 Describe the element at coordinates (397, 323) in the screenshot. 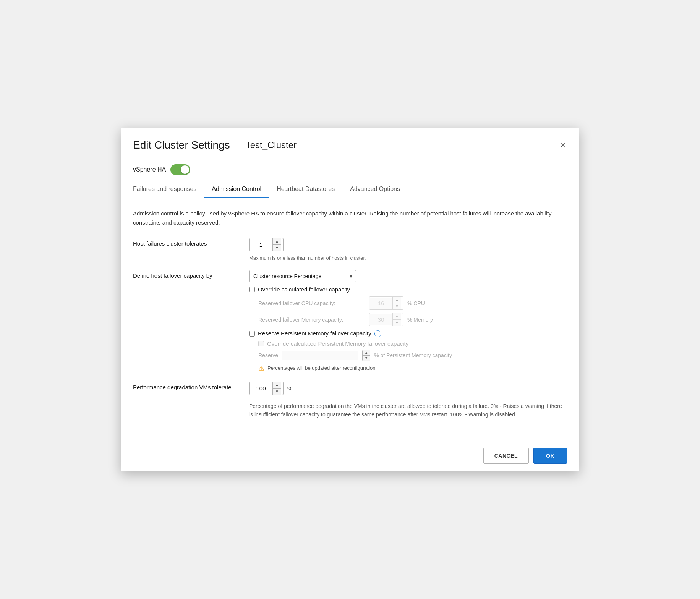

I see `reserved-memory-decrement: ▼` at that location.